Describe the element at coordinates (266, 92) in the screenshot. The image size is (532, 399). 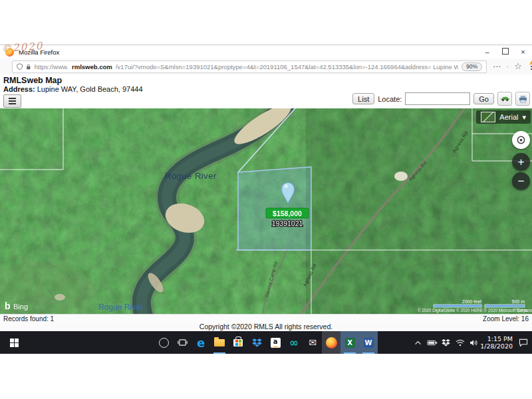
I see `page-header: RMLSweb Map Address: Lupine WAY, Gold Be…` at that location.